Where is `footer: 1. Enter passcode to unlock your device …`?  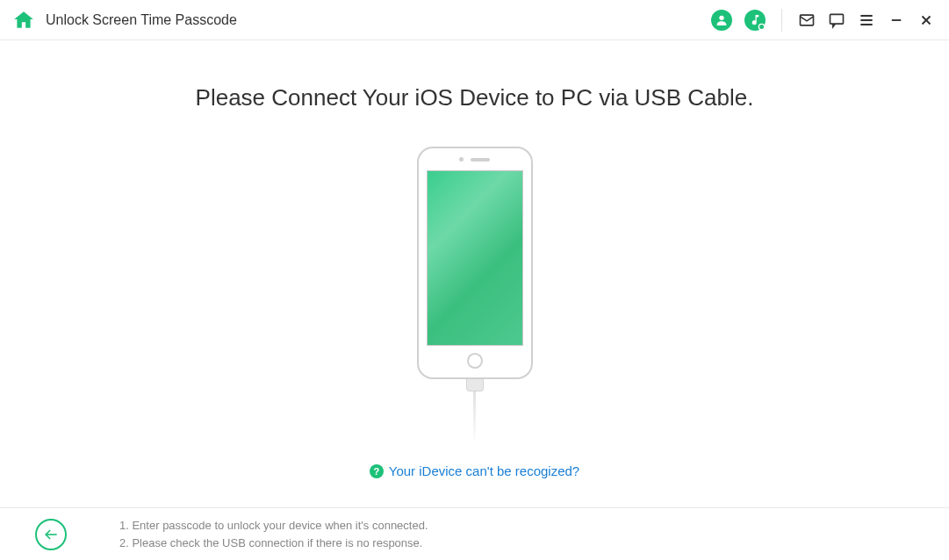 footer: 1. Enter passcode to unlock your device … is located at coordinates (474, 534).